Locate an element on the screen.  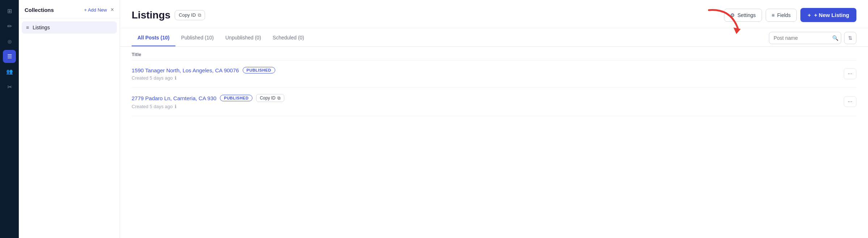
search-icon: 🔍 is located at coordinates (835, 38).